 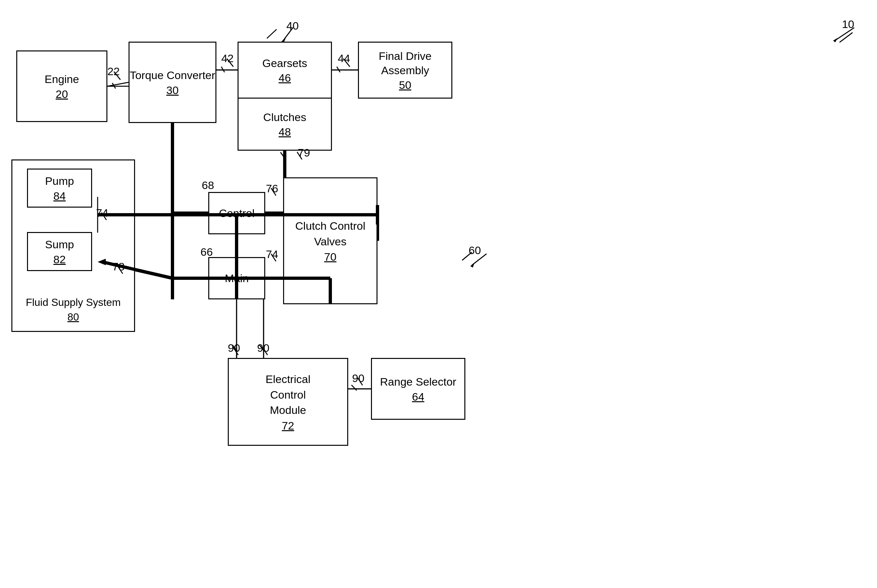 I want to click on ccv-number: 70, so click(x=330, y=257).